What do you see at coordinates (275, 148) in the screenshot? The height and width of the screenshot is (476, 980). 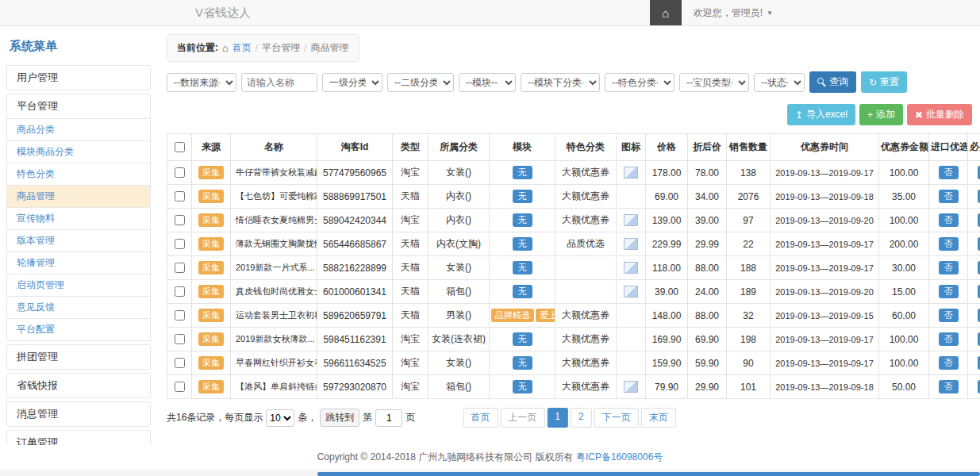 I see `column-header: 名称` at bounding box center [275, 148].